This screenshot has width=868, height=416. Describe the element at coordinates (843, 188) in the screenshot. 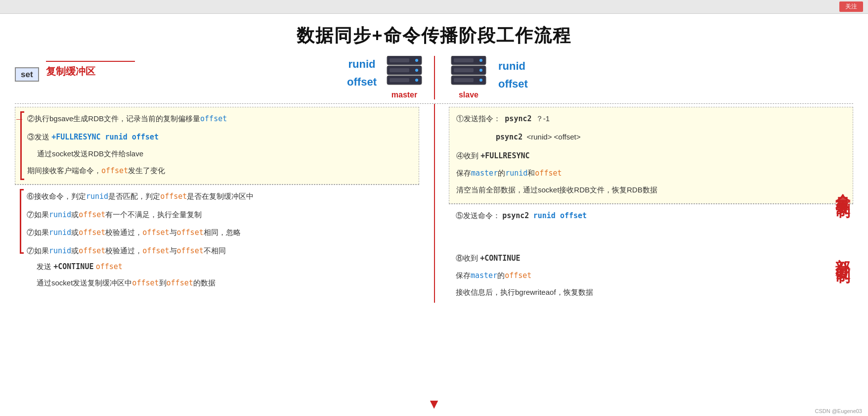

I see `full-rep-label: 全量复制` at that location.